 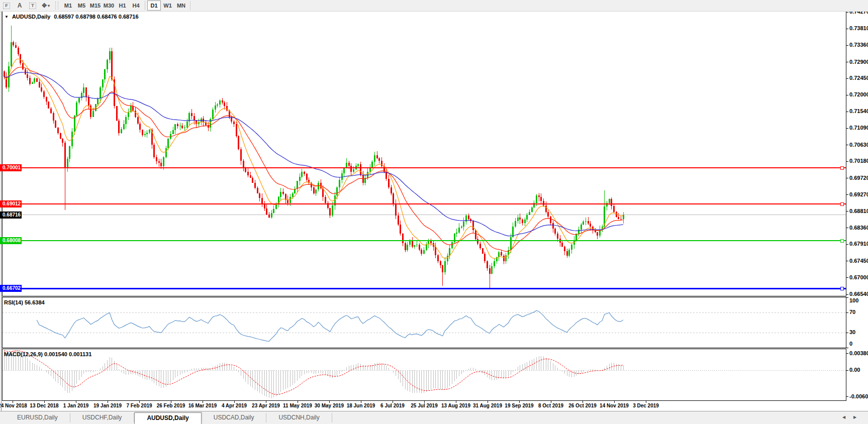 I want to click on timeframe-button-d1: D1, so click(x=154, y=6).